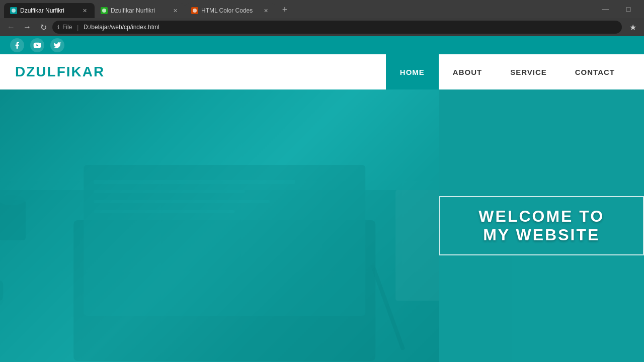 The width and height of the screenshot is (644, 362). I want to click on nav-service: SERVICE, so click(528, 72).